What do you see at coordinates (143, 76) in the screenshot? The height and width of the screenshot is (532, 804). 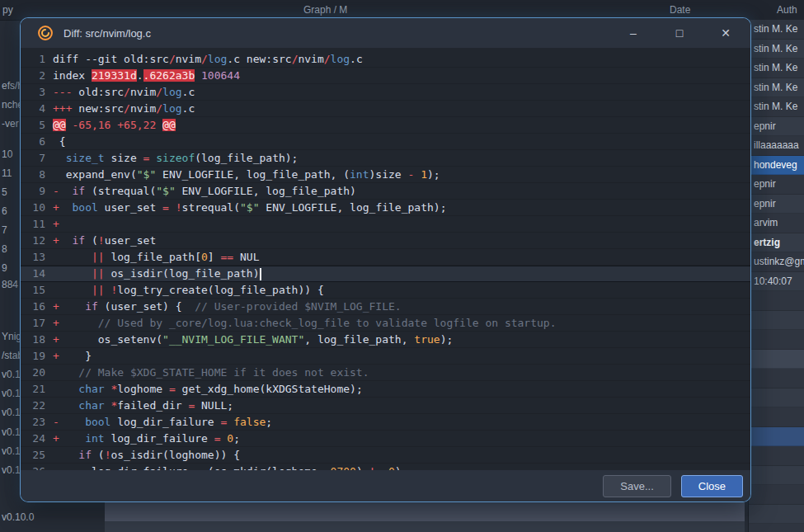 I see `code-text: index 219331d..6262a3b 100644` at bounding box center [143, 76].